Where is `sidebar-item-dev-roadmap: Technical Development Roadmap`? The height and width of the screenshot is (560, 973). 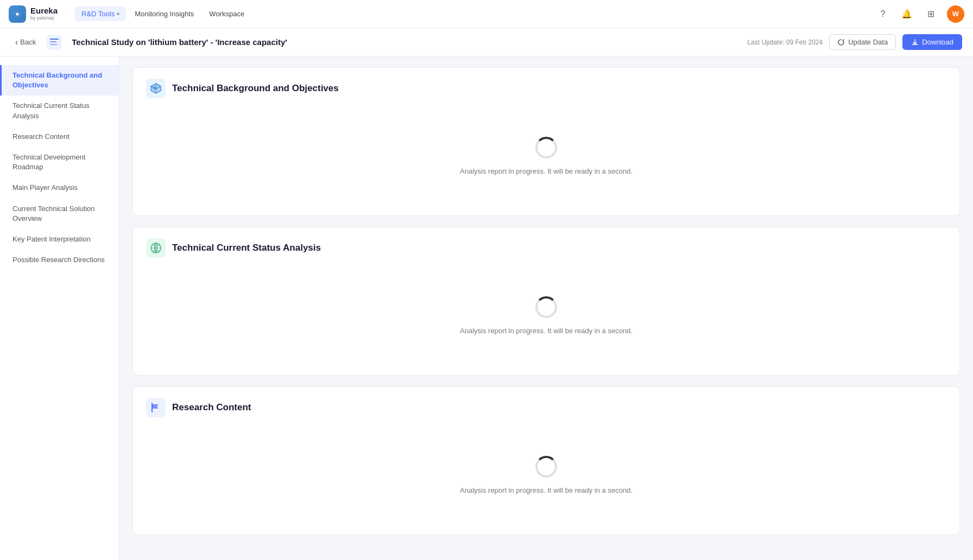 sidebar-item-dev-roadmap: Technical Development Roadmap is located at coordinates (60, 162).